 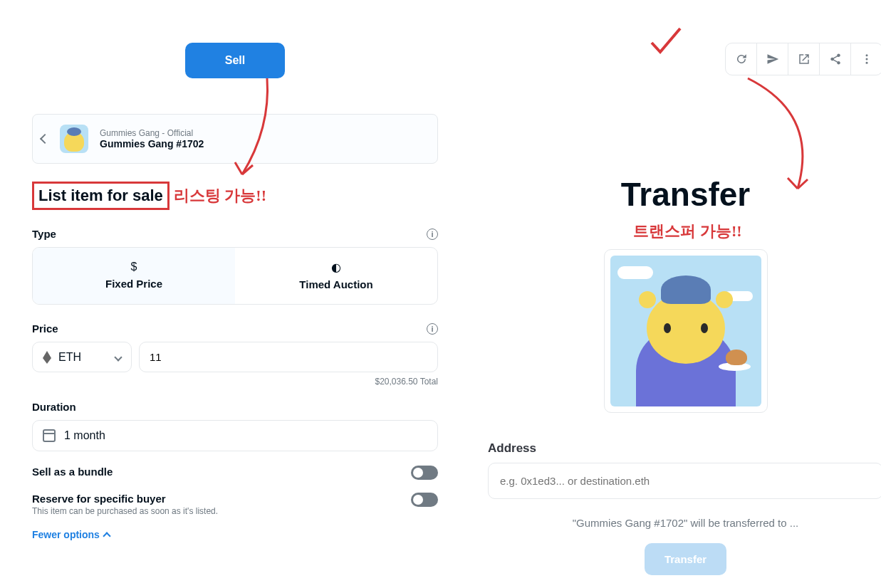 What do you see at coordinates (288, 357) in the screenshot?
I see `price-input` at bounding box center [288, 357].